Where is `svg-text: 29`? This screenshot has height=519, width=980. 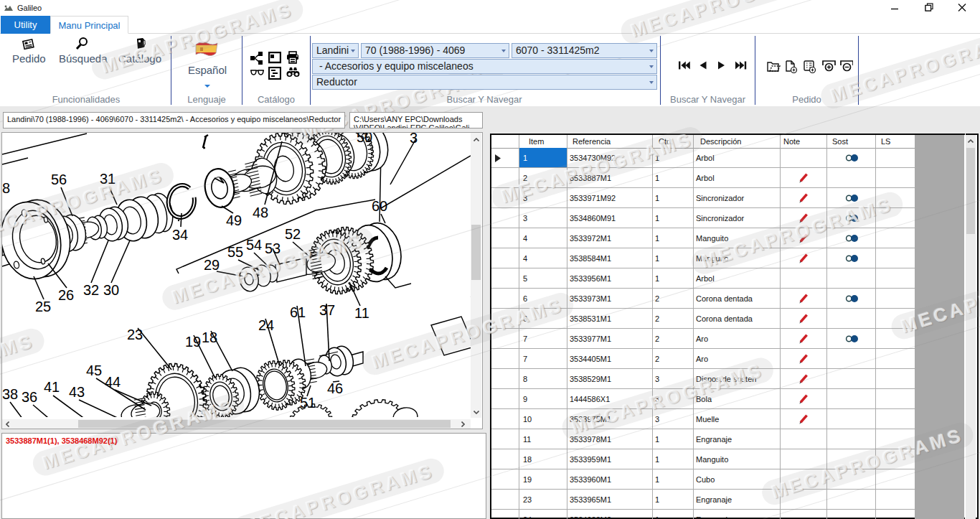 svg-text: 29 is located at coordinates (212, 265).